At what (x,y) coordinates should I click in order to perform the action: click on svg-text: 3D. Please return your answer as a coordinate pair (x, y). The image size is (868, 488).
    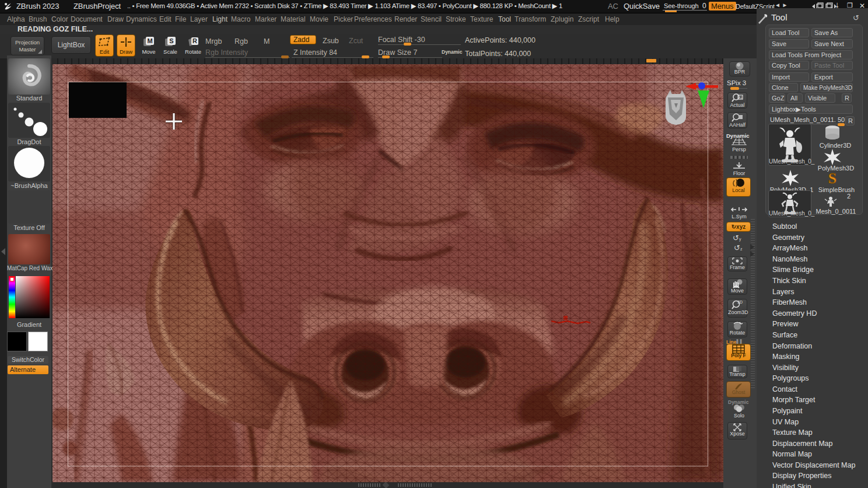
    Looking at the image, I should click on (740, 302).